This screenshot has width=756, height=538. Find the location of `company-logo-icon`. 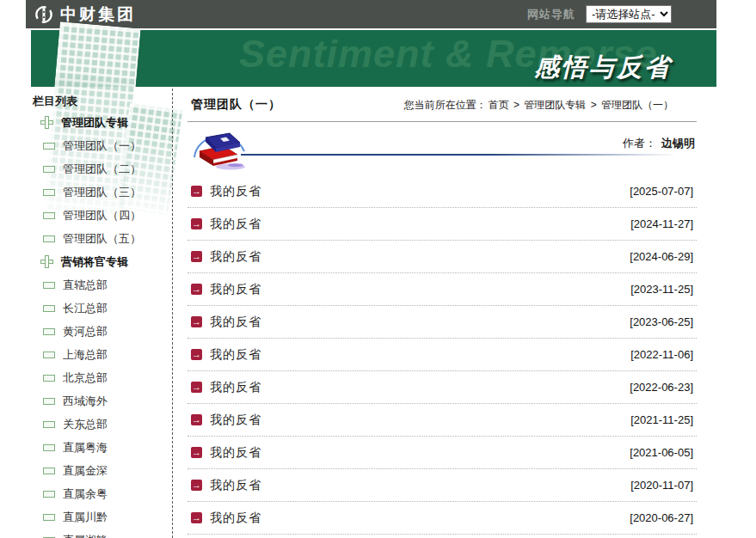

company-logo-icon is located at coordinates (44, 15).